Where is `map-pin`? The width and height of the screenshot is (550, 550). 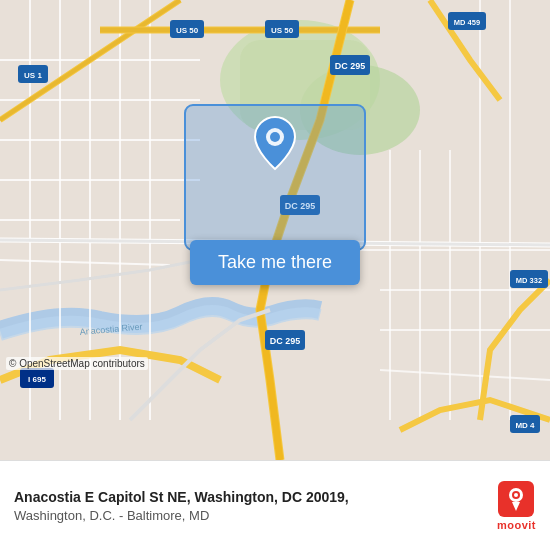
map-pin is located at coordinates (275, 145).